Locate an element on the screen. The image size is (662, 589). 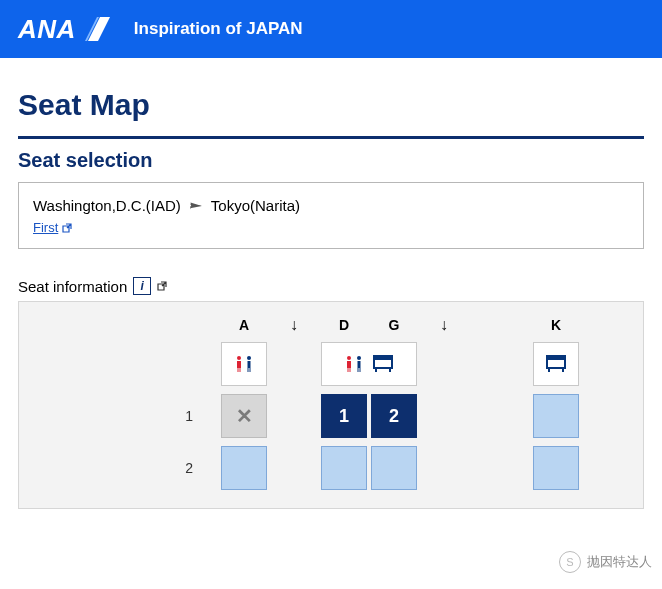
galley-icon is located at coordinates (556, 364).